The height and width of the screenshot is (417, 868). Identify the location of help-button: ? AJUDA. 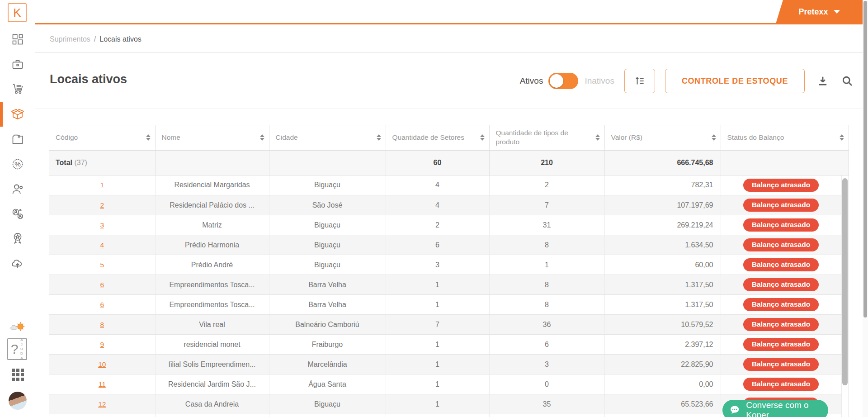
(17, 349).